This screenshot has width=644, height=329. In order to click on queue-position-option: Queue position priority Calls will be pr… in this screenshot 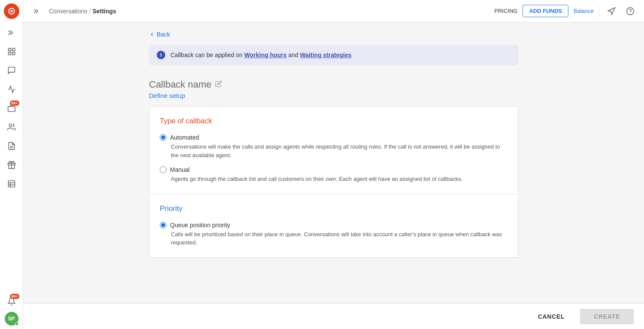, I will do `click(334, 235)`.